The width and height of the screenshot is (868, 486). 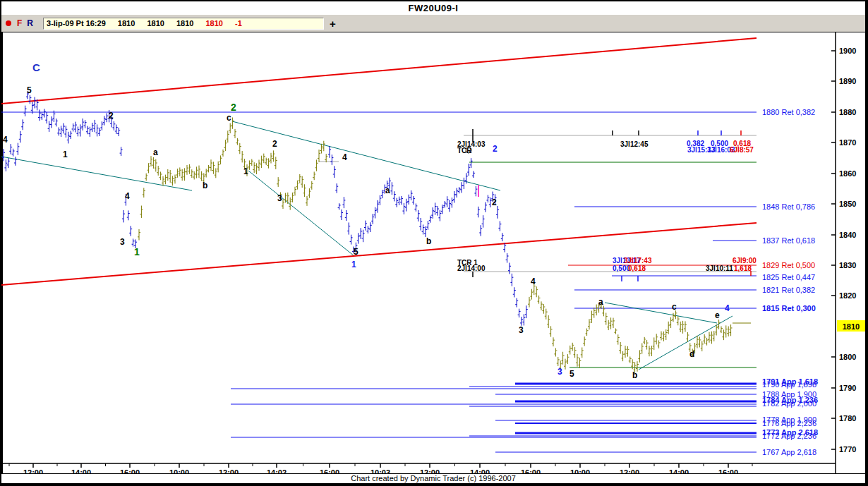 I want to click on last-price-label: 1810, so click(x=851, y=327).